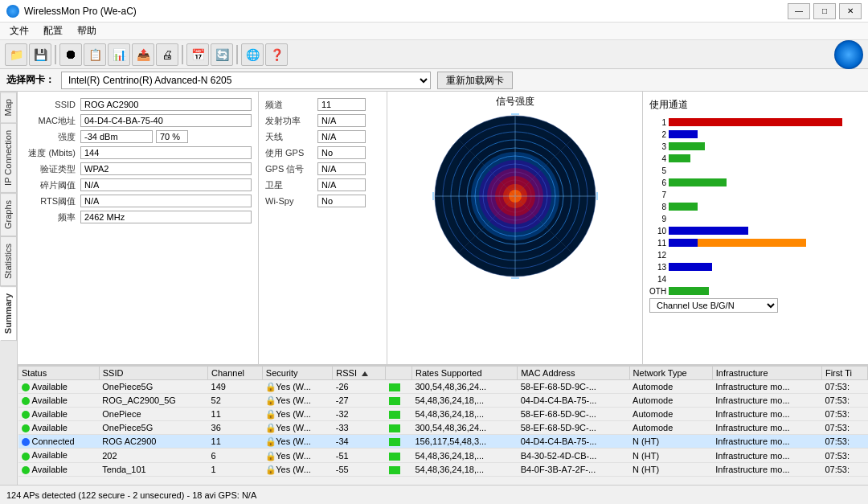  What do you see at coordinates (153, 415) in the screenshot?
I see `cell-ssid: OnePiece` at bounding box center [153, 415].